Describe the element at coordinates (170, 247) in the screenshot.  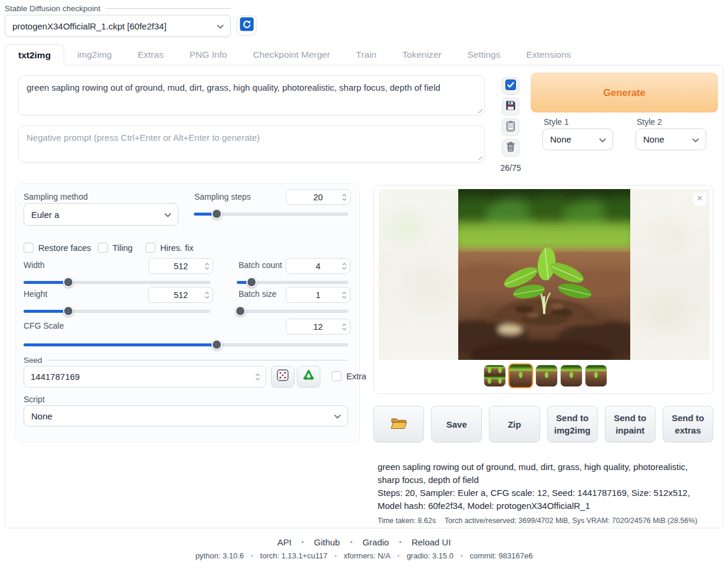
I see `hires-fix-checkbox: Hires. fix` at that location.